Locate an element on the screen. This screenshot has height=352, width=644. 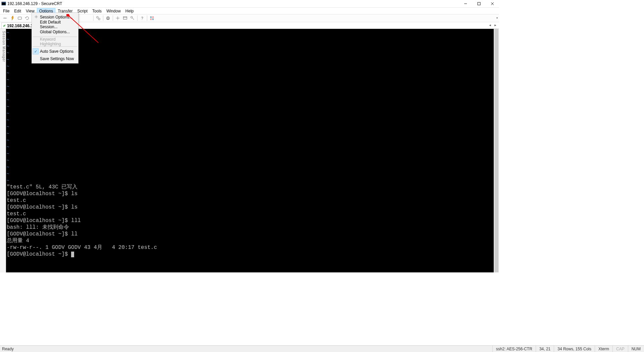
check-icon: ✓ is located at coordinates (36, 51).